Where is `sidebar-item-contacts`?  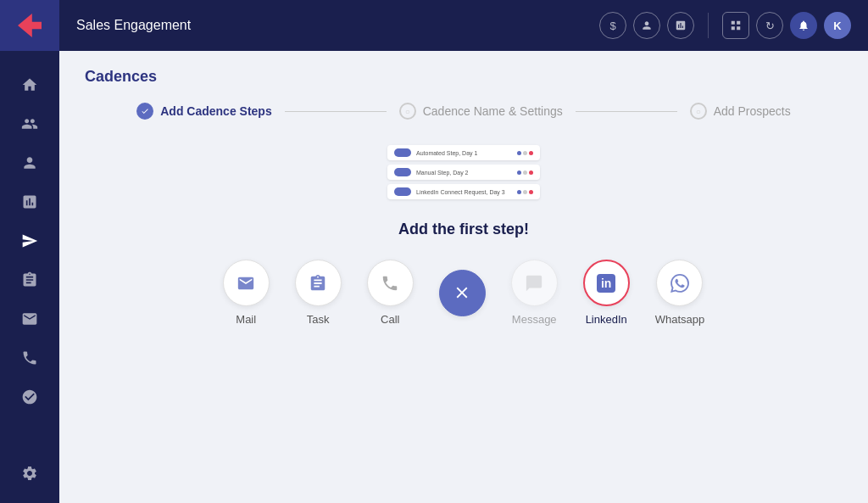 sidebar-item-contacts is located at coordinates (30, 124).